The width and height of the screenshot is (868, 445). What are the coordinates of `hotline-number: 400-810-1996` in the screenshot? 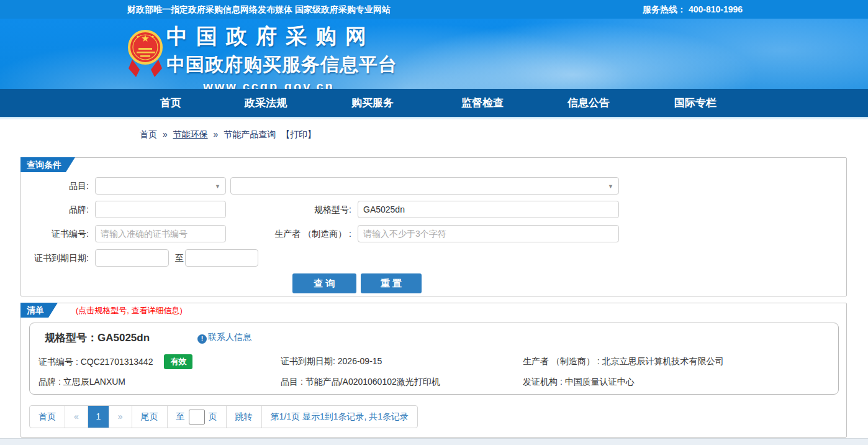 It's located at (715, 9).